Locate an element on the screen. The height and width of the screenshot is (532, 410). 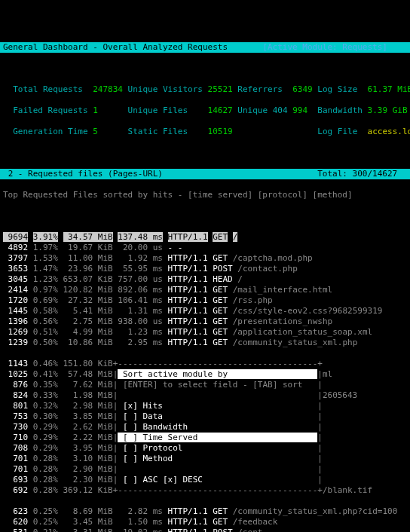
dialog-title: Sort active module by is located at coordinates (217, 374).